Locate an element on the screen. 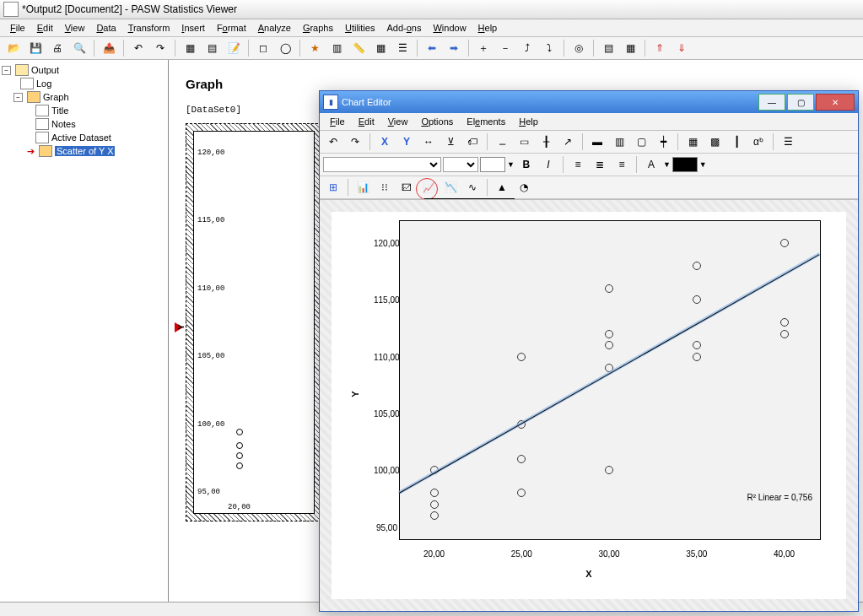 This screenshot has height=616, width=863. legend-icon: ☰ is located at coordinates (788, 142).